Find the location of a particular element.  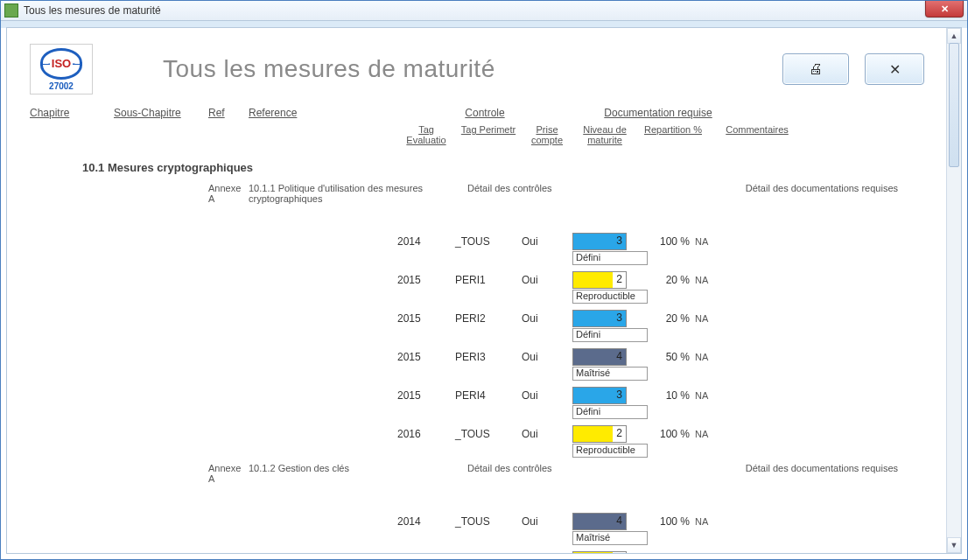

col-controle: Controle is located at coordinates (485, 113).